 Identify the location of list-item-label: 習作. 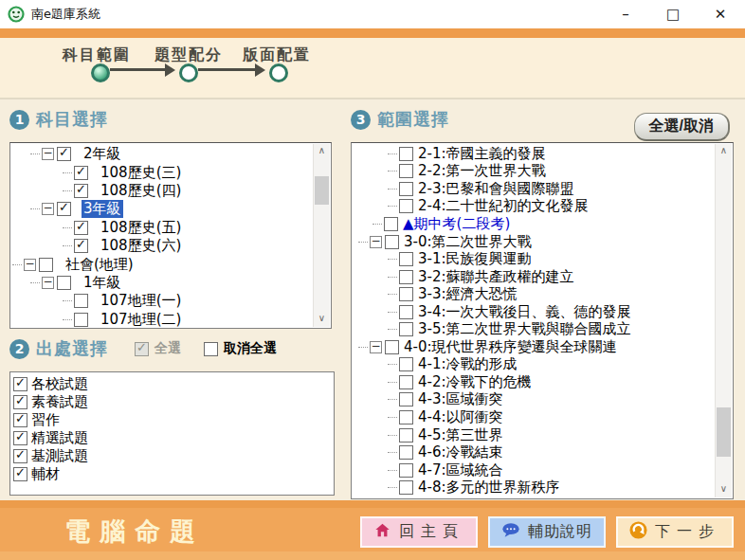
(45, 421).